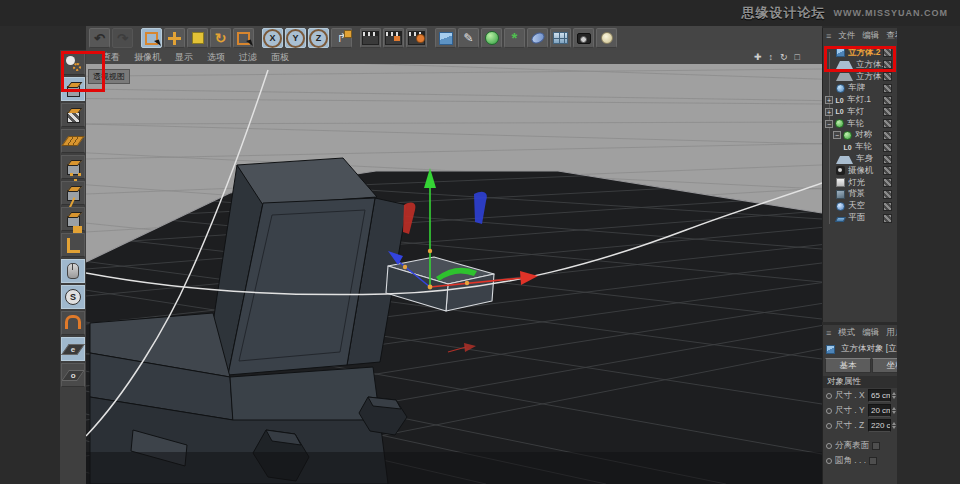 The height and width of the screenshot is (484, 960). What do you see at coordinates (73, 193) in the screenshot?
I see `edge-mode-button` at bounding box center [73, 193].